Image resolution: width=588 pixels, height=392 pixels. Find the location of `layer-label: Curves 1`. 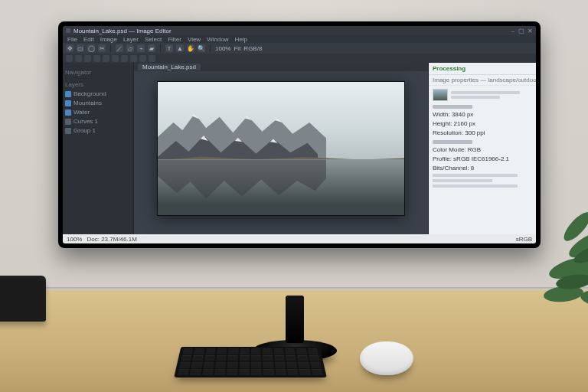

layer-label: Curves 1 is located at coordinates (86, 121).